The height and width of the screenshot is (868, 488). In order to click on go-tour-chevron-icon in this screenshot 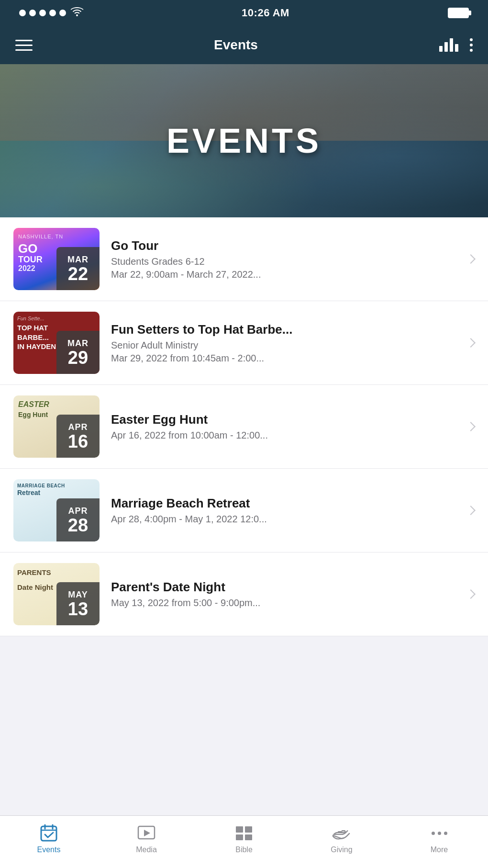, I will do `click(471, 259)`.